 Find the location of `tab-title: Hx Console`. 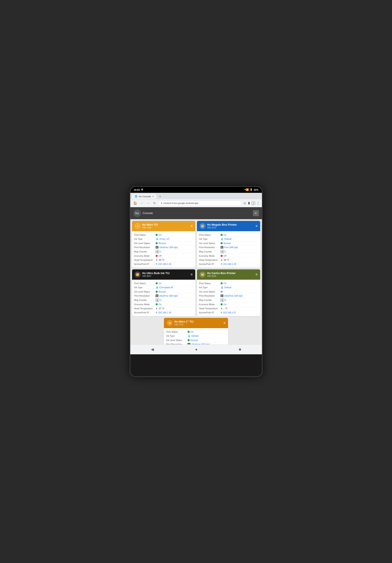

tab-title: Hx Console is located at coordinates (145, 196).